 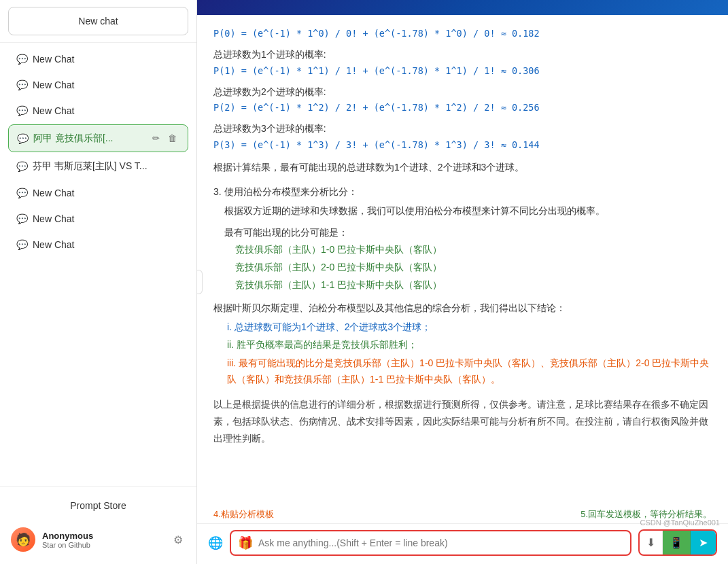 I want to click on sidebar-item-label-7: New Chat, so click(x=106, y=245).